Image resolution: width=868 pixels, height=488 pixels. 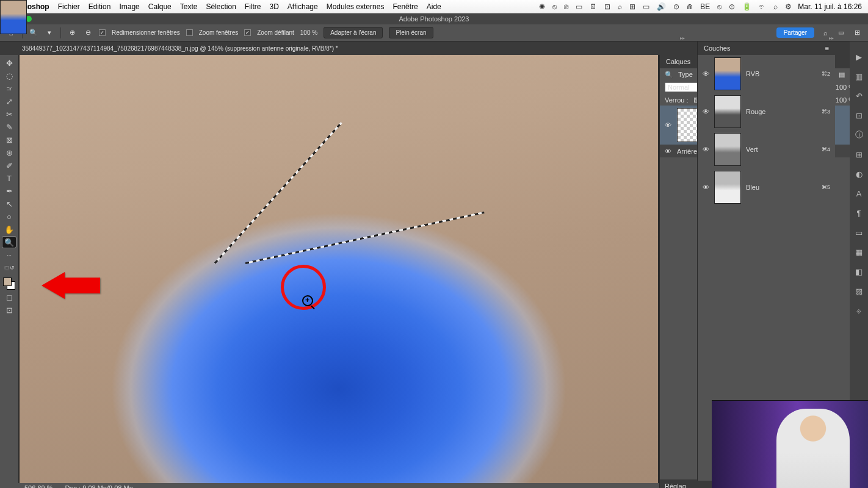 I want to click on healing-tool: ⊛, so click(x=9, y=152).